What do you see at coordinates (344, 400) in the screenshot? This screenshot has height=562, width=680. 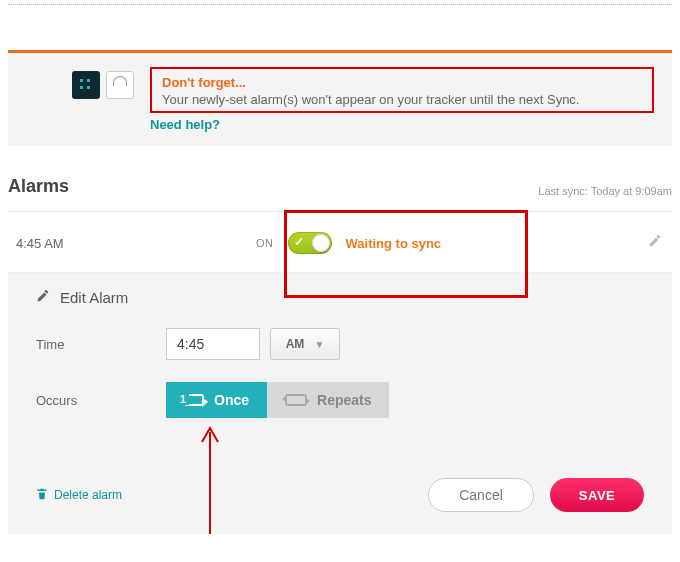 I see `repeats-label: Repeats` at bounding box center [344, 400].